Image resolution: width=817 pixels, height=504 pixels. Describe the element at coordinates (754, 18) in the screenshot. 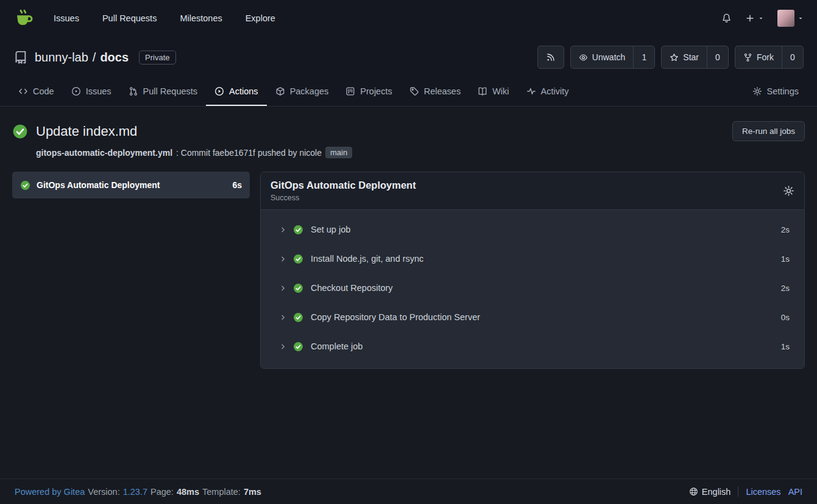

I see `create-new-button` at that location.